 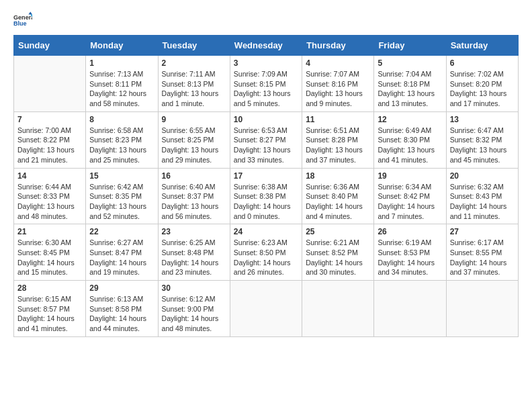 What do you see at coordinates (410, 258) in the screenshot?
I see `day-info: Sunrise: 6:19 AMSunset: 8:53 PMDaylight:…` at bounding box center [410, 258].